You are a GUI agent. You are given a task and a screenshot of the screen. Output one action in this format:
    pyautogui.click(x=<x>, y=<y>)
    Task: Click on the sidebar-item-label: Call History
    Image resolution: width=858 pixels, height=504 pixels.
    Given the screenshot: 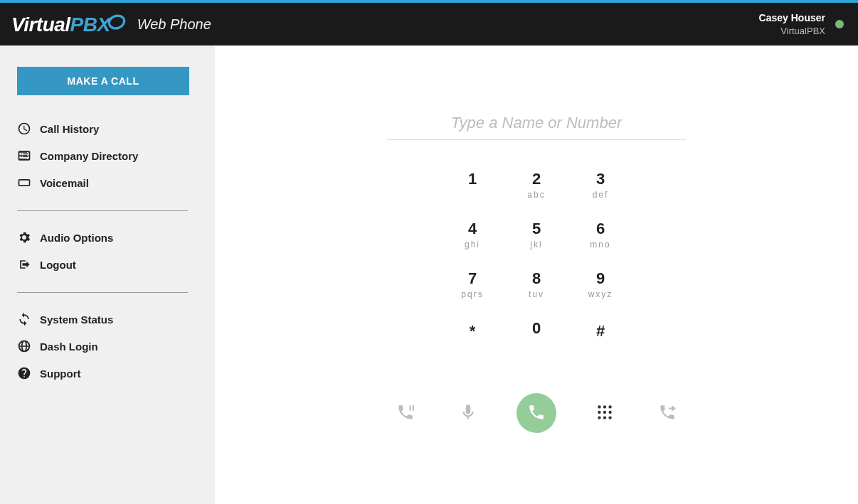 What is the action you would take?
    pyautogui.click(x=70, y=129)
    